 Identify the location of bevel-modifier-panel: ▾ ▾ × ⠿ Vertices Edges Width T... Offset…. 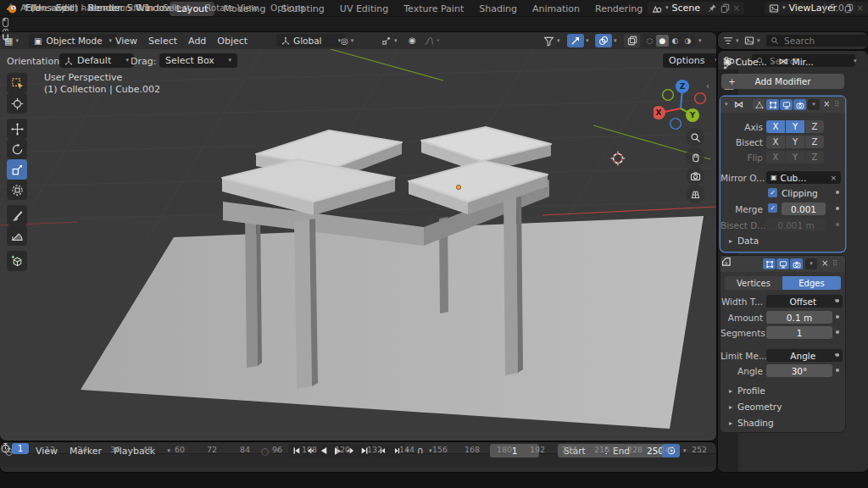
(783, 344).